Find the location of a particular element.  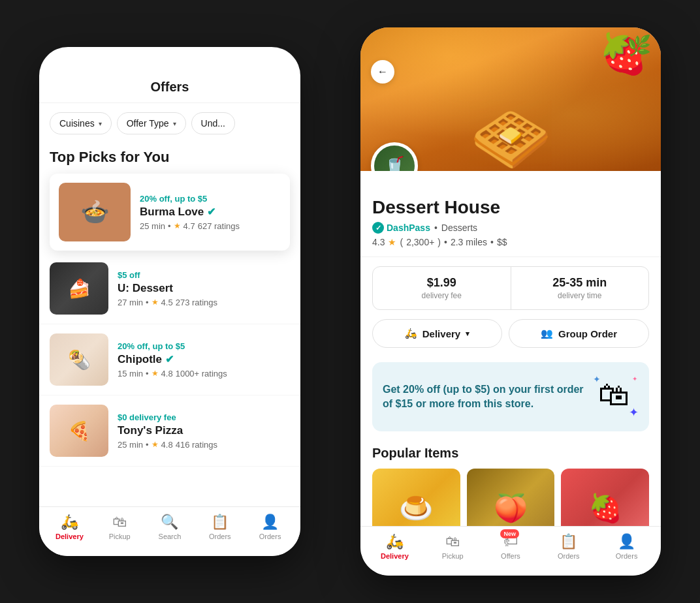

udessert-image is located at coordinates (79, 288).